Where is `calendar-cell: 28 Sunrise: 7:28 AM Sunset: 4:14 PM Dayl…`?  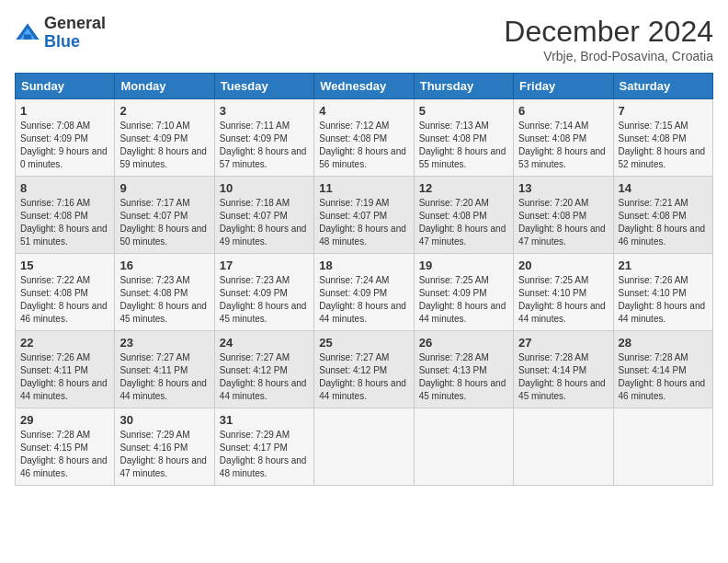 calendar-cell: 28 Sunrise: 7:28 AM Sunset: 4:14 PM Dayl… is located at coordinates (663, 370).